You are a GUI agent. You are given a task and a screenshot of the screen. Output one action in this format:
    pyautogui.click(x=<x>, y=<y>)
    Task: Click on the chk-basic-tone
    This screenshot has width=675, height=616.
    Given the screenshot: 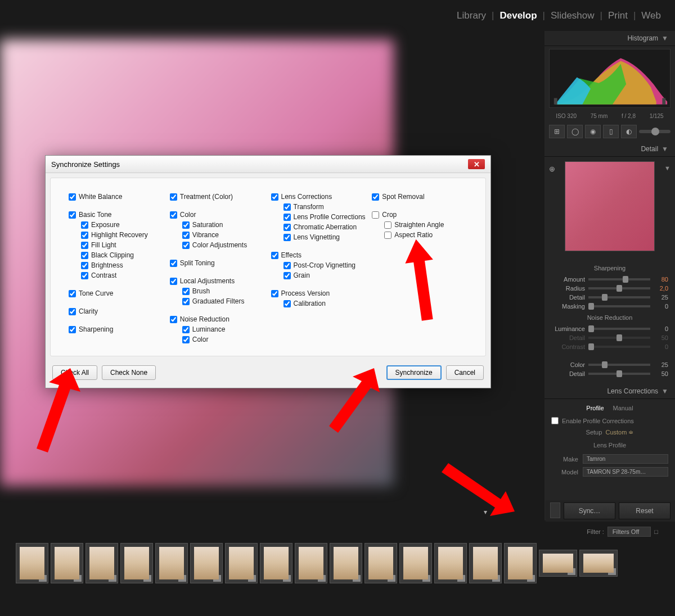 What is the action you would take?
    pyautogui.click(x=72, y=215)
    